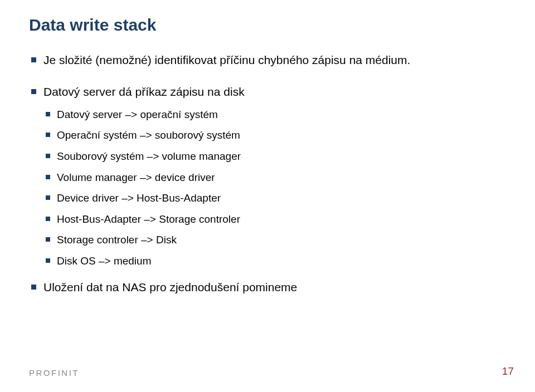 The image size is (535, 392). Describe the element at coordinates (136, 177) in the screenshot. I see `sub-text: Volume manager –> device driver` at that location.